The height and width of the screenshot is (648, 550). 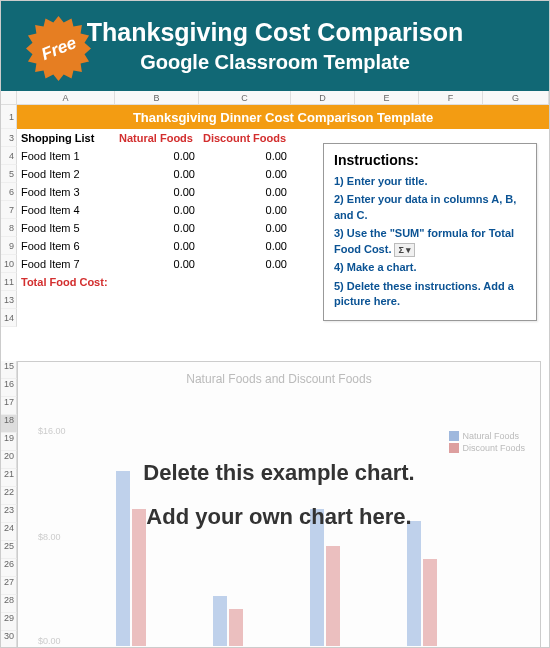 I want to click on bar-natural, so click(x=220, y=621).